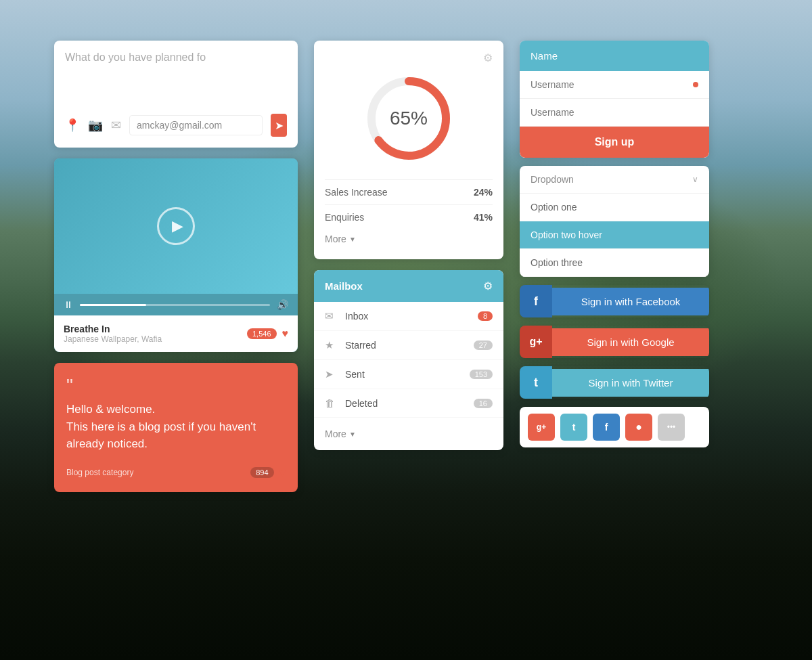 This screenshot has height=660, width=812. Describe the element at coordinates (631, 343) in the screenshot. I see `google-label: Sign in with Google` at that location.